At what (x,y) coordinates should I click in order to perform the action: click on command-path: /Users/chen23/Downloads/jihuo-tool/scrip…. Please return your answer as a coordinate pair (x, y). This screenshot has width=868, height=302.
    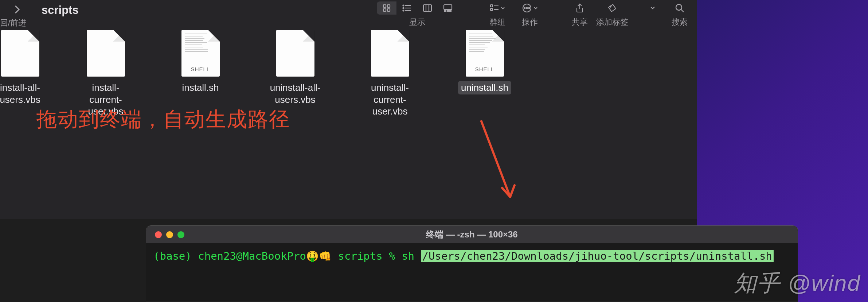
    Looking at the image, I should click on (597, 256).